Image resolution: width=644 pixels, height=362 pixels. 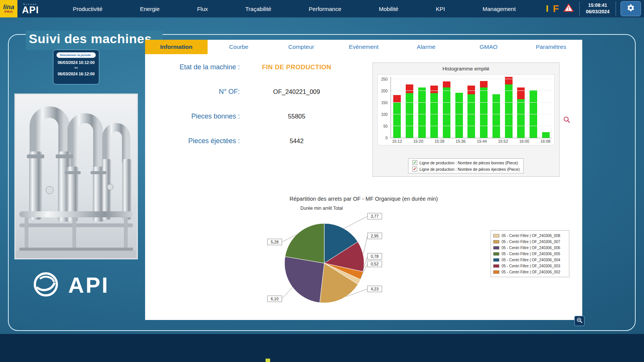 What do you see at coordinates (598, 6) in the screenshot?
I see `clock-time: 15:08:41` at bounding box center [598, 6].